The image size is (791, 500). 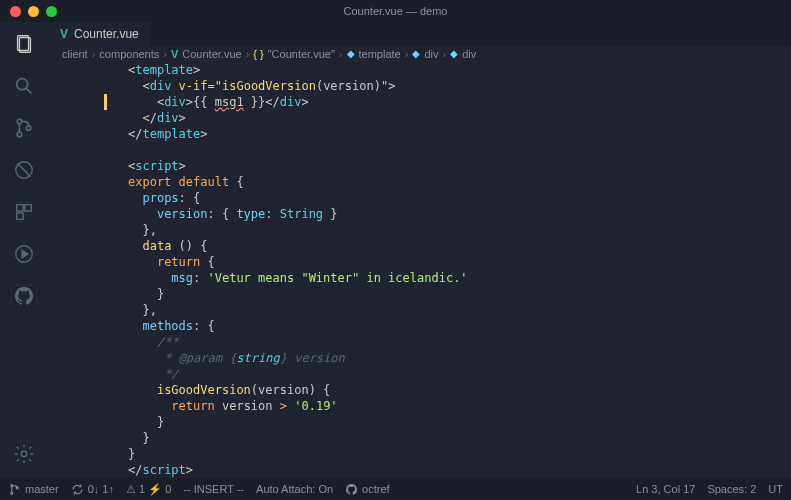 What do you see at coordinates (24, 254) in the screenshot?
I see `run-icon` at bounding box center [24, 254].